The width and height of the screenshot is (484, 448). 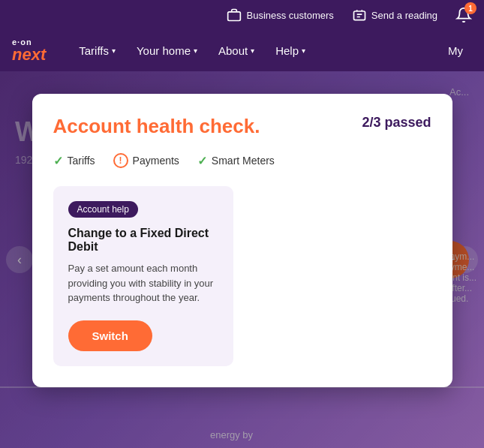 I want to click on eon-next-logo: e·on next, so click(x=29, y=51).